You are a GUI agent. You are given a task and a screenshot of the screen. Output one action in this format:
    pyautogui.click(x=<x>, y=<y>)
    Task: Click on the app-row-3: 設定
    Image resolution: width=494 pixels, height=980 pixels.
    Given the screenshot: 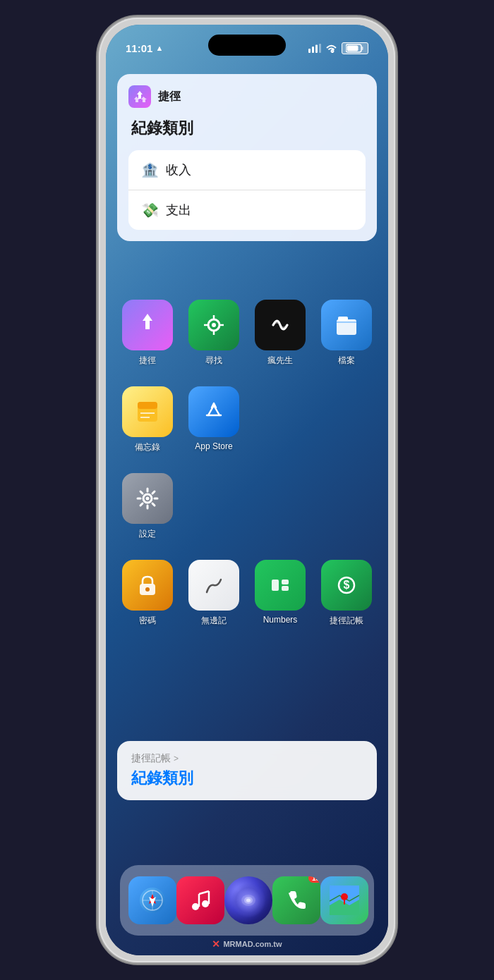 What is the action you would take?
    pyautogui.click(x=247, y=506)
    